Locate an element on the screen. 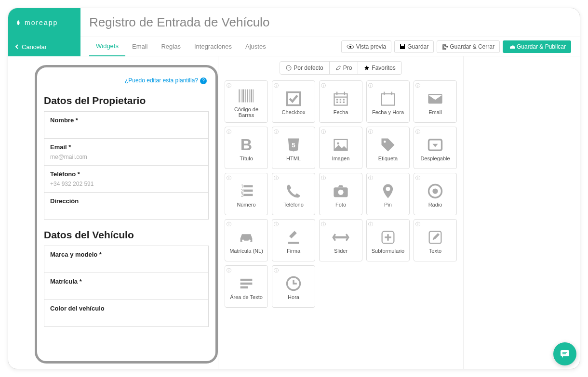 The image size is (588, 377). widget-label: Subformulario is located at coordinates (388, 251).